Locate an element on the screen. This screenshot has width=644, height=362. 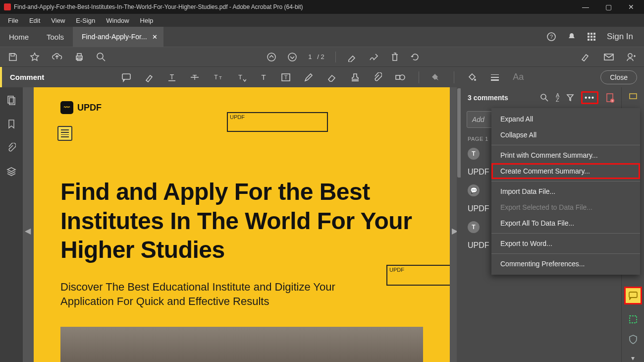
maximize-button: ▢ is located at coordinates (608, 7).